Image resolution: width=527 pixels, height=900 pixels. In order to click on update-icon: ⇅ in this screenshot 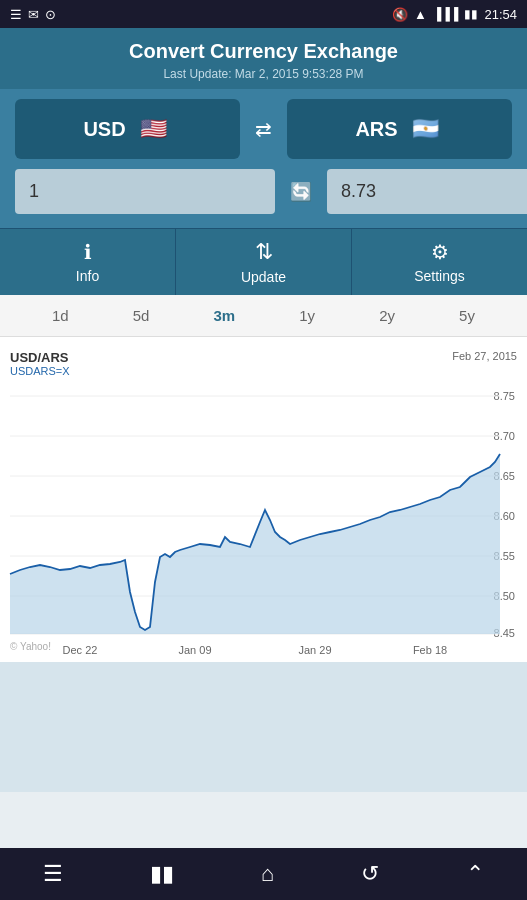, I will do `click(264, 252)`.